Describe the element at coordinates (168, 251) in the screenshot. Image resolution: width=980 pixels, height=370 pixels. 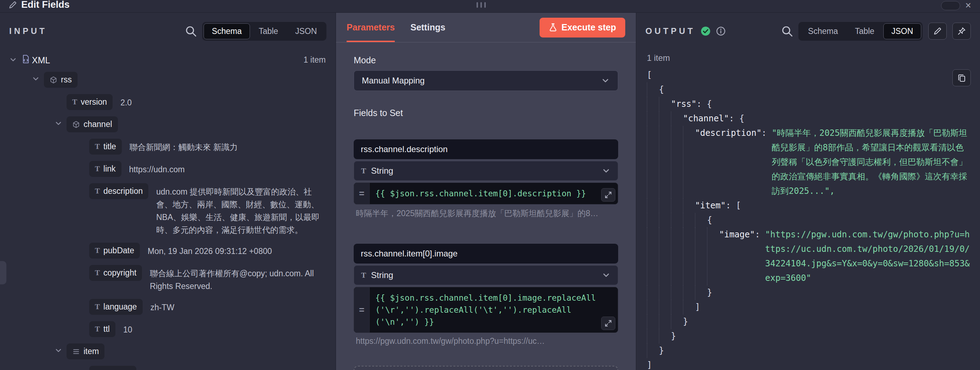
I see `tree-row-pubDate: TpubDateMon, 19 Jan 2026 09:31:12 +0800` at that location.